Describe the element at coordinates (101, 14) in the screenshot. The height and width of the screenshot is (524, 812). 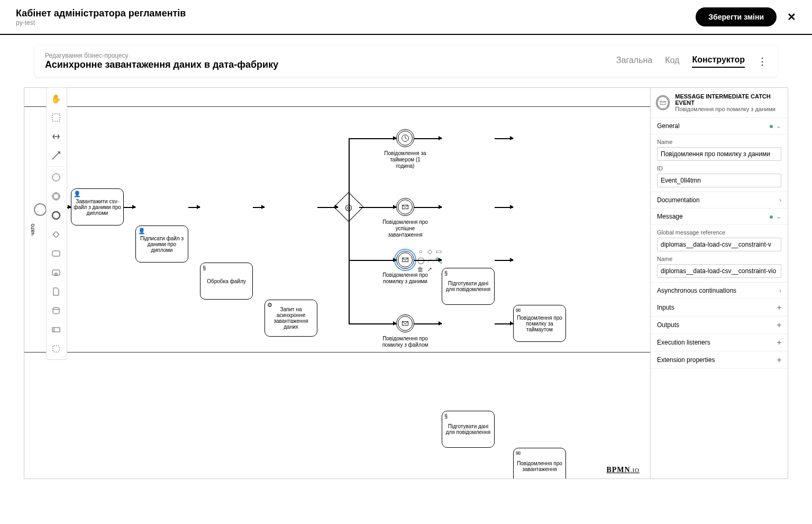
I see `app-title: Кабінет адміністратора регламентів` at that location.